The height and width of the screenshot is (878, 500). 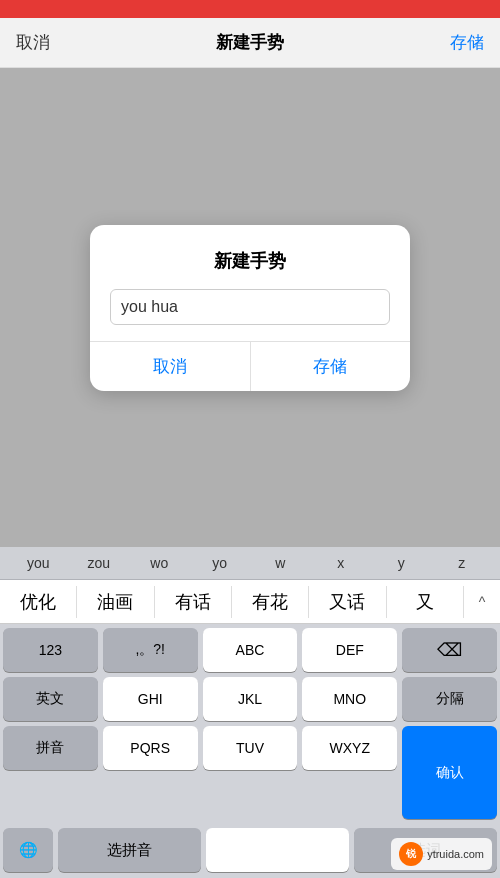 I want to click on nav-cancel-button: 取消, so click(x=33, y=42).